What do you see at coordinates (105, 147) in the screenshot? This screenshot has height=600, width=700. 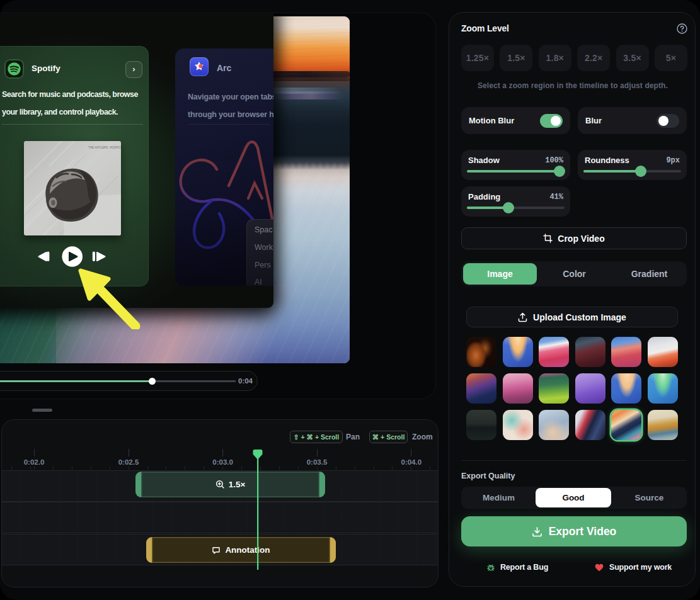 I see `svg-text: THE ANTLERS HOSPICE` at bounding box center [105, 147].